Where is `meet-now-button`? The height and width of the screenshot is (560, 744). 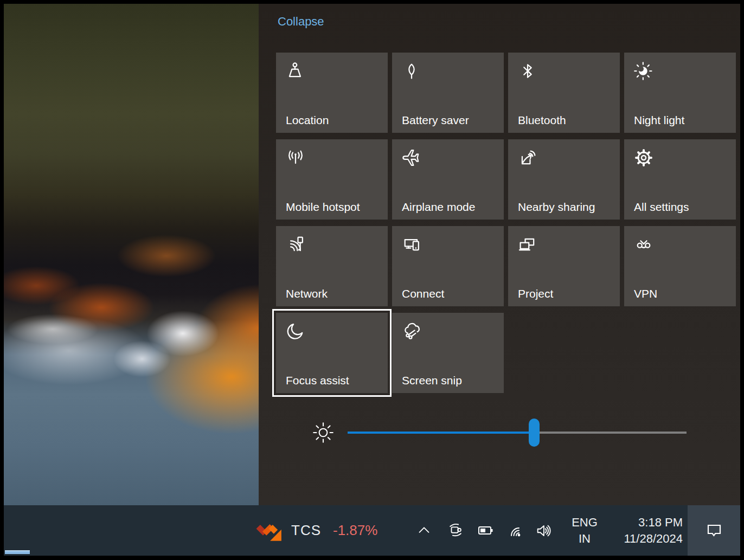
meet-now-button is located at coordinates (456, 530).